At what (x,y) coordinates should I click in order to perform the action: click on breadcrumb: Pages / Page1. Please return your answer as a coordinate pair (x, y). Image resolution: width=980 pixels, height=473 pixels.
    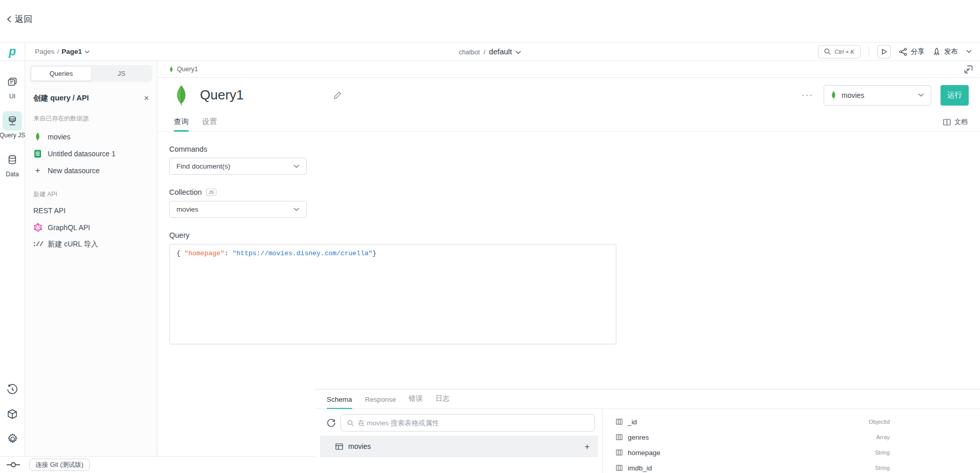
    Looking at the image, I should click on (63, 51).